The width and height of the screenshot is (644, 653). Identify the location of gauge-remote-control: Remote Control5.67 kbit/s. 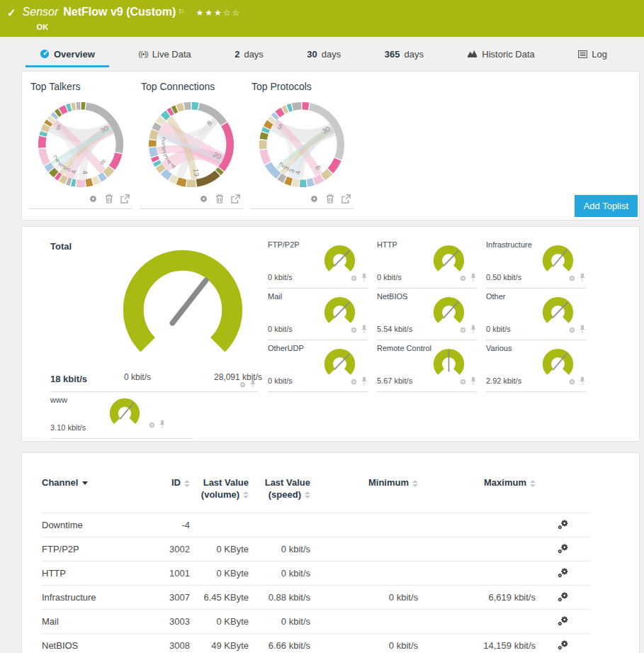
(426, 366).